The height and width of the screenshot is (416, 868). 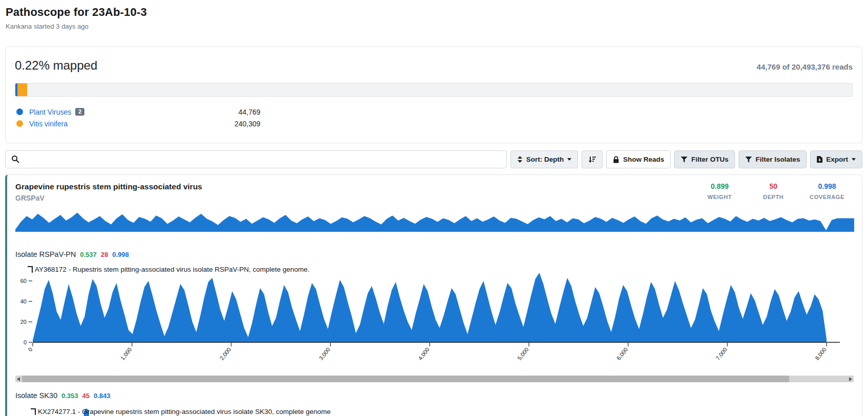 I want to click on coverage-value: 0.998, so click(x=827, y=186).